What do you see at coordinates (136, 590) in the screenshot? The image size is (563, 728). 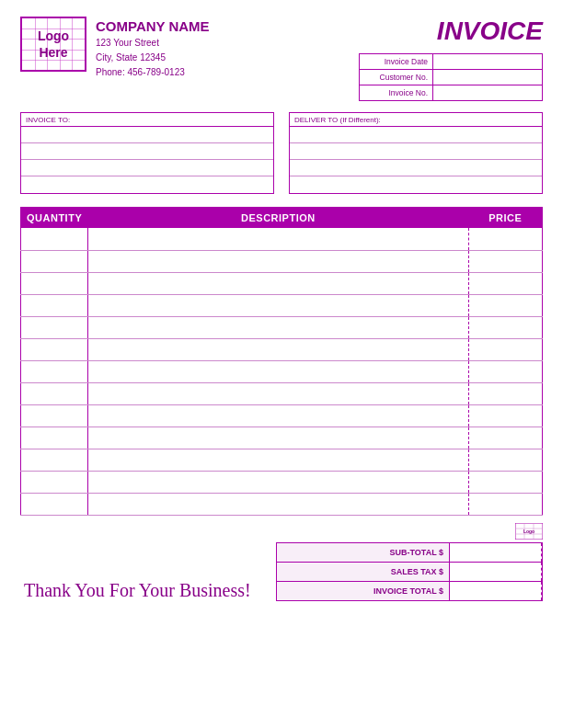 I see `thank-you-text: Thank You For Your Business!` at bounding box center [136, 590].